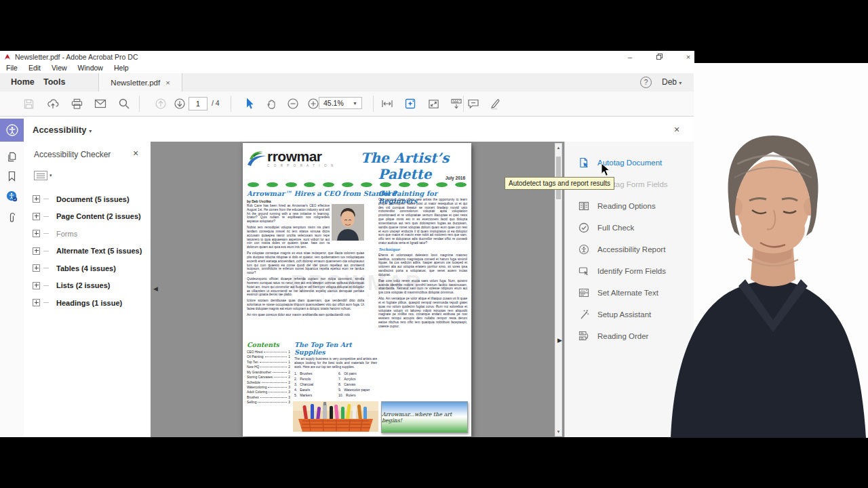 The height and width of the screenshot is (488, 868). Describe the element at coordinates (584, 206) in the screenshot. I see `reading-options-icon` at that location.